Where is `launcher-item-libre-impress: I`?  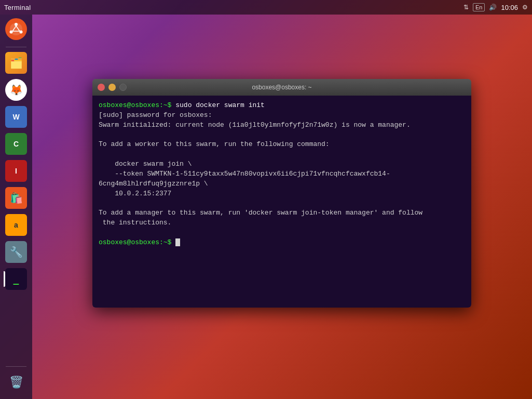
launcher-item-libre-impress: I is located at coordinates (16, 171).